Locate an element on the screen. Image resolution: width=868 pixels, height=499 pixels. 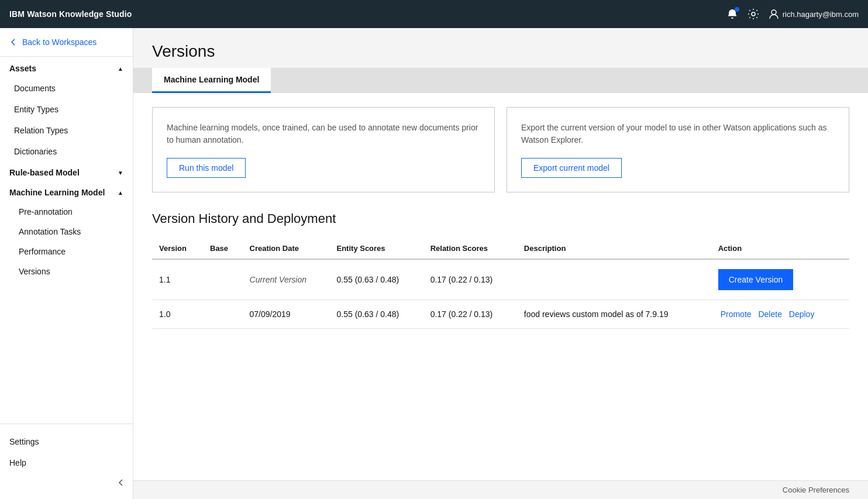
sidebar-footer: Settings Help is located at coordinates (67, 461).